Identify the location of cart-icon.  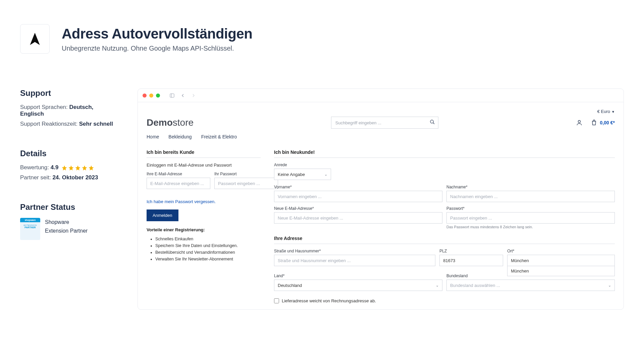
(594, 123).